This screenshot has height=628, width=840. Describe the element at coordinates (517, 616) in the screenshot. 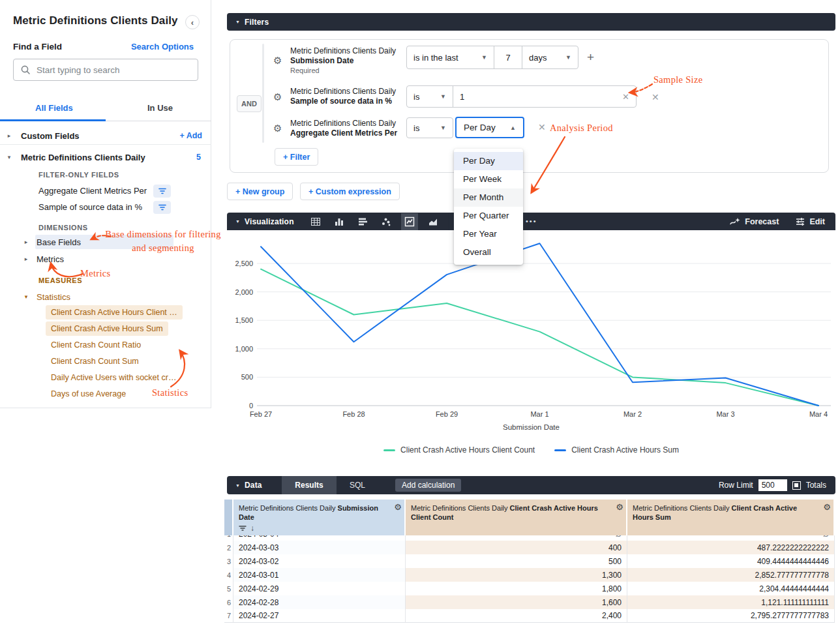

I see `cell-client-count: 2,400` at that location.